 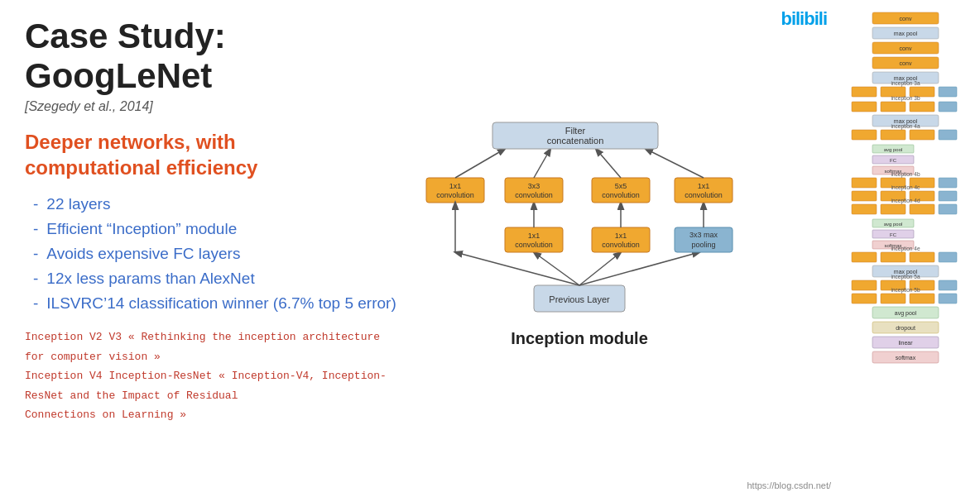 What do you see at coordinates (215, 415) in the screenshot?
I see `handwritten-line-3: Connections on Learning »` at bounding box center [215, 415].